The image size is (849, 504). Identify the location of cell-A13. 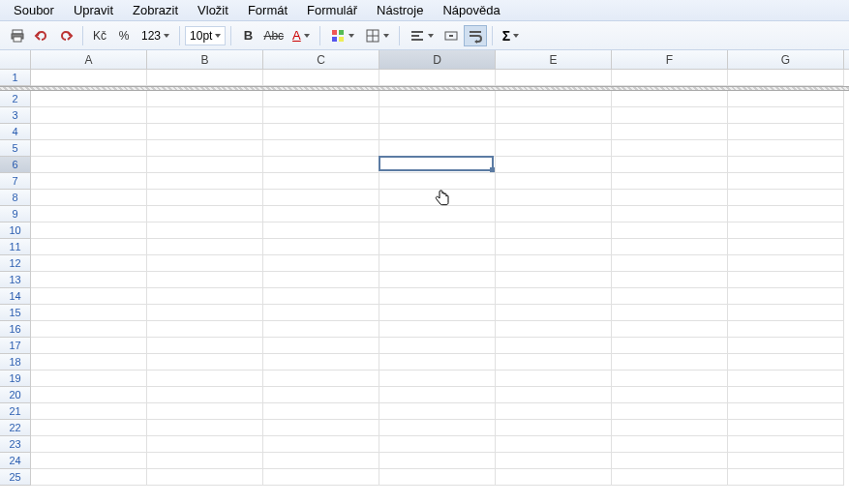
(89, 281).